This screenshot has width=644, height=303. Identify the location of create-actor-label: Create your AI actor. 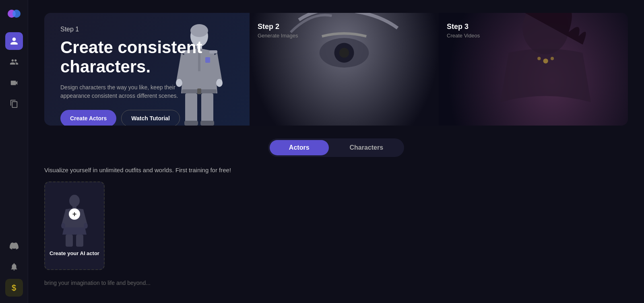
(74, 254).